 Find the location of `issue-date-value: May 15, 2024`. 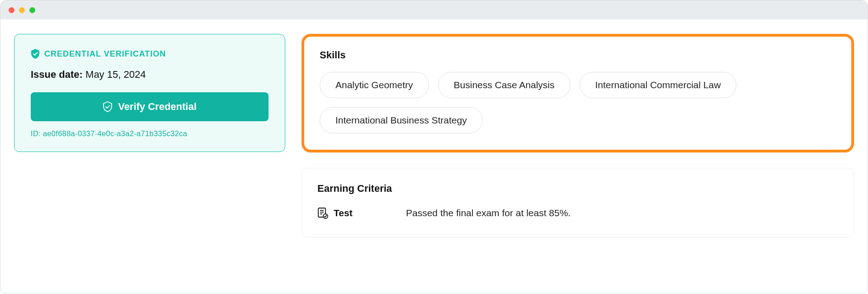

issue-date-value: May 15, 2024 is located at coordinates (116, 74).